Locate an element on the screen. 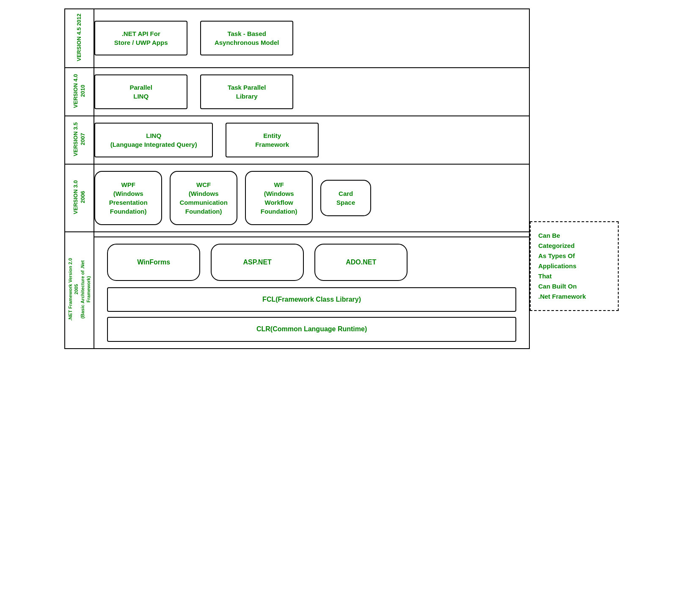 This screenshot has height=616, width=683. row-v20: .NET Framework Version 2.0 2005 (Basic A… is located at coordinates (297, 290).